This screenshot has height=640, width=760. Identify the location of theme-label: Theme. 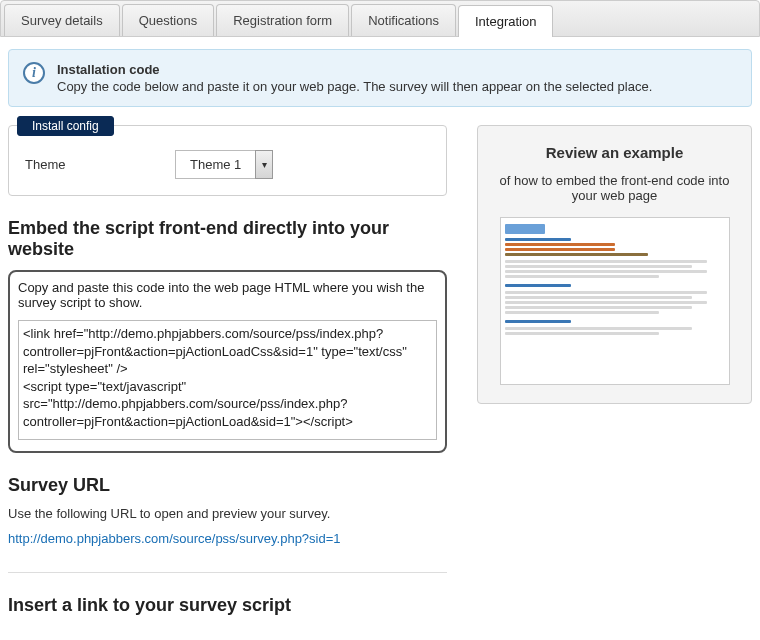
(90, 164).